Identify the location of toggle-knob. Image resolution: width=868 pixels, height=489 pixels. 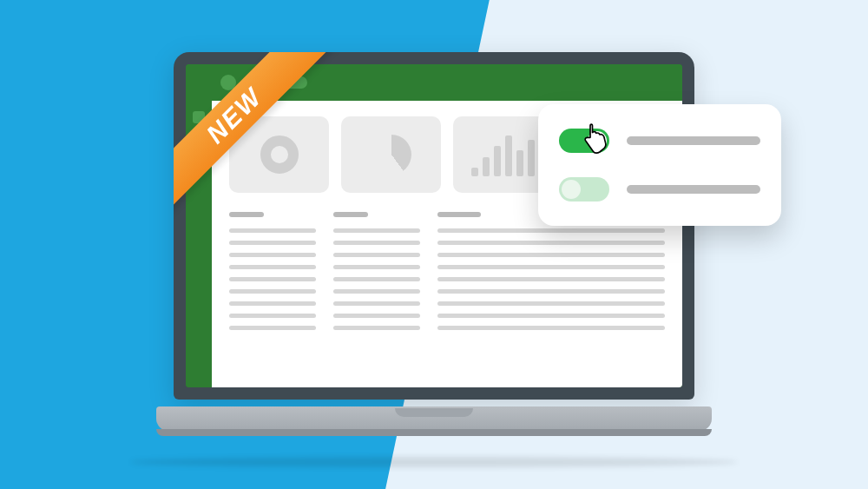
(571, 189).